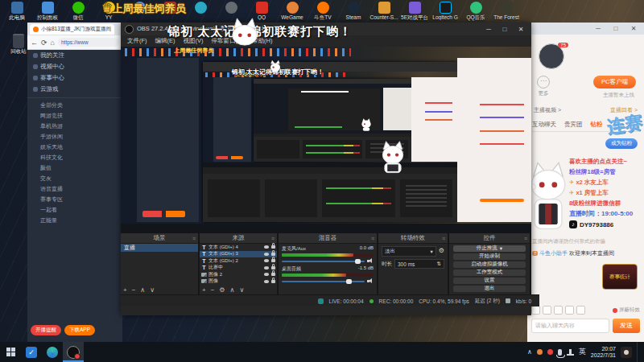 Image resolution: width=644 pixels, height=362 pixels. What do you see at coordinates (31, 352) in the screenshot?
I see `taskbar-app-1: ✓` at bounding box center [31, 352].